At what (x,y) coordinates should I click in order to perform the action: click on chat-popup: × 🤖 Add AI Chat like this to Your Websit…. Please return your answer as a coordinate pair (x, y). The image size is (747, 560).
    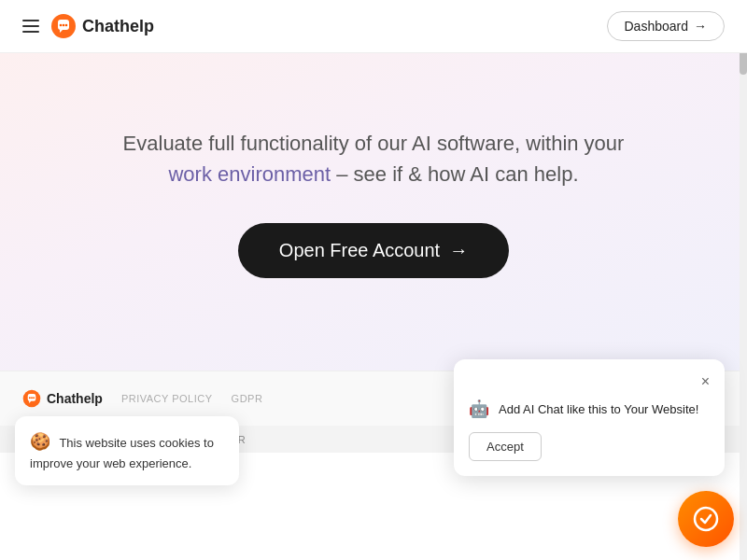
    Looking at the image, I should click on (589, 418).